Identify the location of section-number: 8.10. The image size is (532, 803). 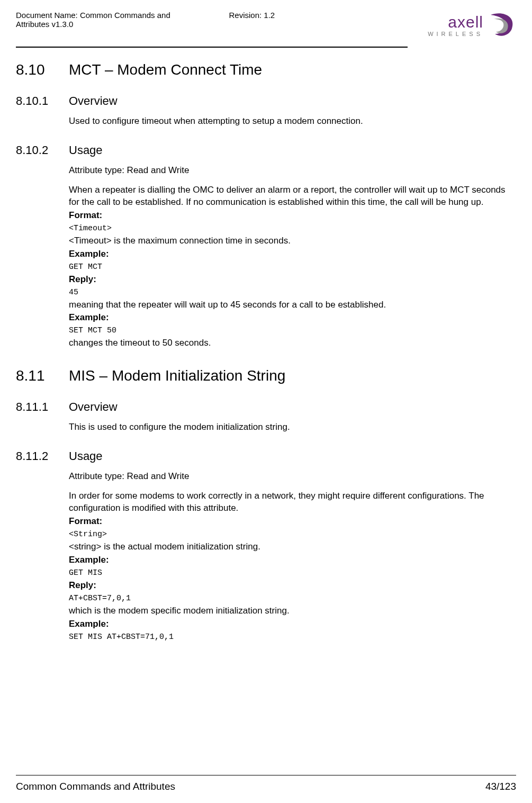
(42, 70).